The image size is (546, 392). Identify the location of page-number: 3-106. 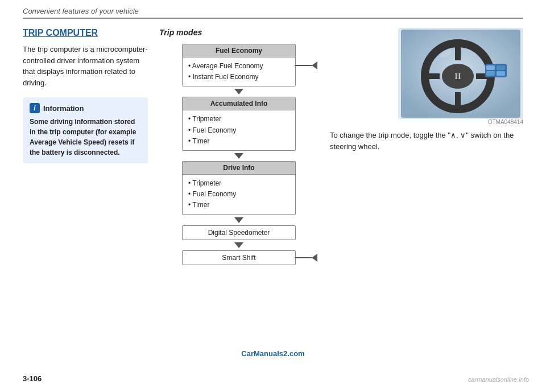
(32, 379).